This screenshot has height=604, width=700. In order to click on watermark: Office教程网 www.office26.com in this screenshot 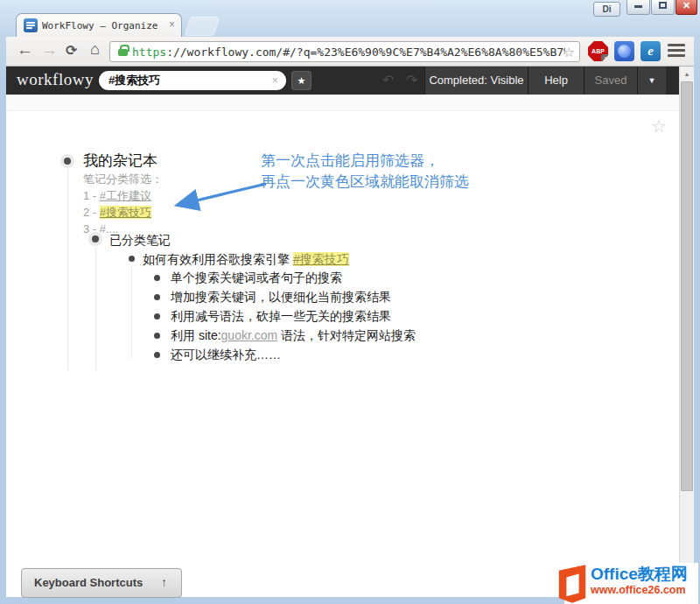, I will do `click(632, 583)`.